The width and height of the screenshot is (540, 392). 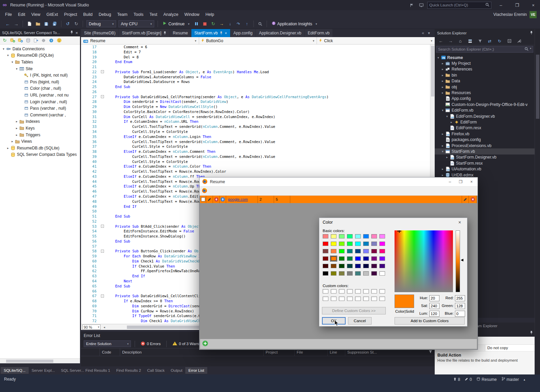 What do you see at coordinates (211, 33) in the screenshot?
I see `editor-tab-startform-vb: StartForm.vb×` at bounding box center [211, 33].